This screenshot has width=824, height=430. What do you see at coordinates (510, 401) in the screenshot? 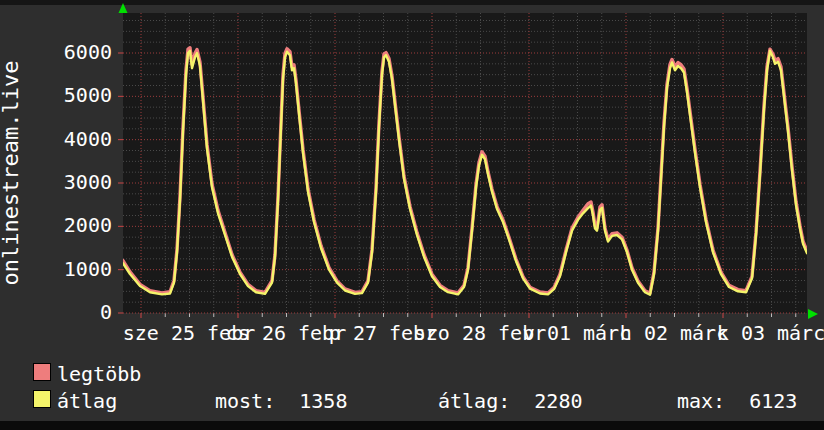
I see `stat-atlag: átlag: 2280` at bounding box center [510, 401].